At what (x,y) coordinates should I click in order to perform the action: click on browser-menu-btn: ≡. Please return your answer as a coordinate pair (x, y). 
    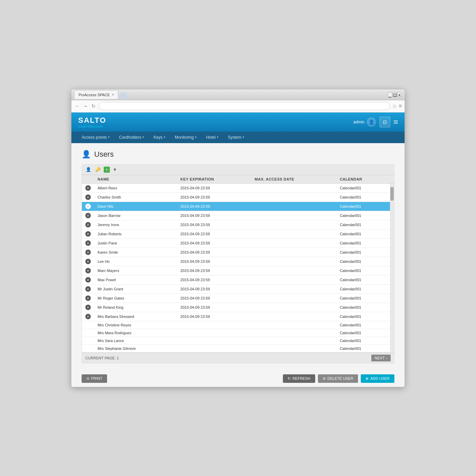
    Looking at the image, I should click on (401, 106).